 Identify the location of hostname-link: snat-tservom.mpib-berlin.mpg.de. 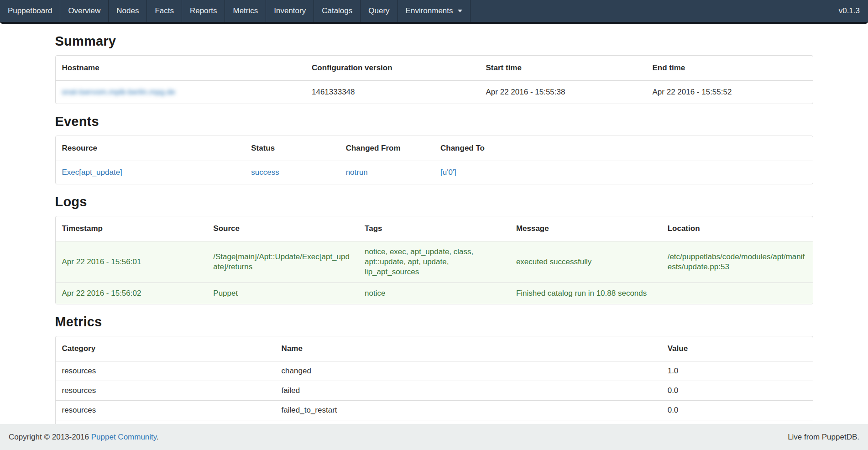
(119, 92).